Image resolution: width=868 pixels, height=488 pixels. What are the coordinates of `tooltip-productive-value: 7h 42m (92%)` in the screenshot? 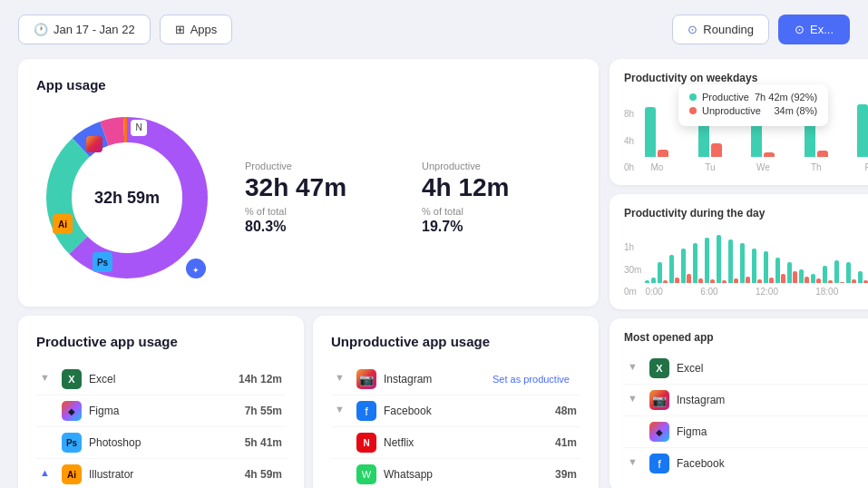 It's located at (785, 97).